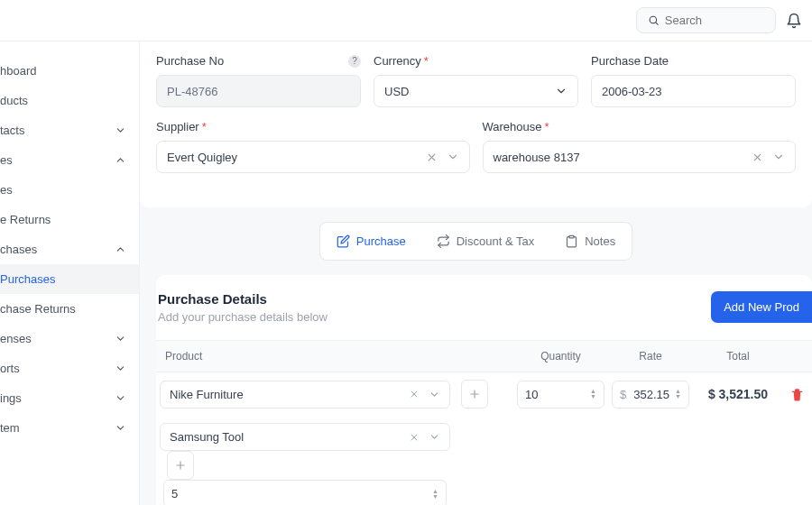 The width and height of the screenshot is (812, 505). What do you see at coordinates (653, 20) in the screenshot?
I see `search-icon` at bounding box center [653, 20].